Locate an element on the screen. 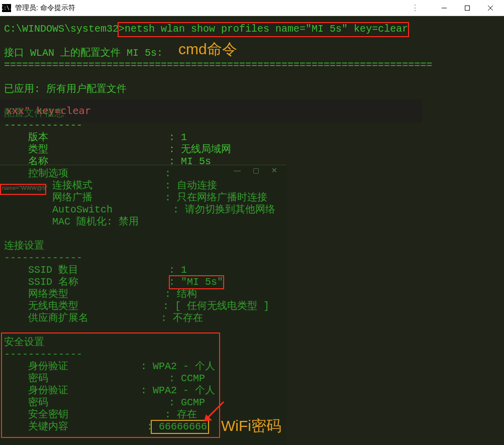 The image size is (504, 445). window-title: 管理员: 命令提示符 is located at coordinates (211, 8).